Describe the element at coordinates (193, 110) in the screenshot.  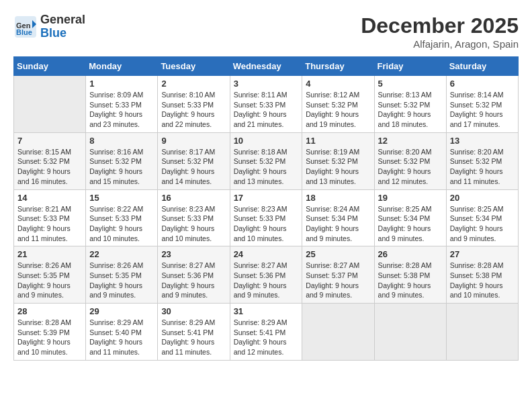
I see `day-info: Sunrise: 8:10 AM Sunset: 5:33 PM Dayligh…` at that location.